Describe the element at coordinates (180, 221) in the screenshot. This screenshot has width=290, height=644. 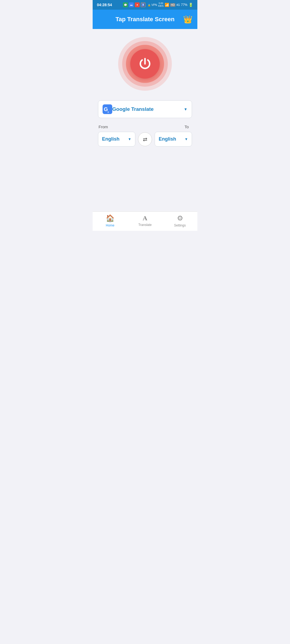
I see `nav-settings: ⚙ Settings` at that location.